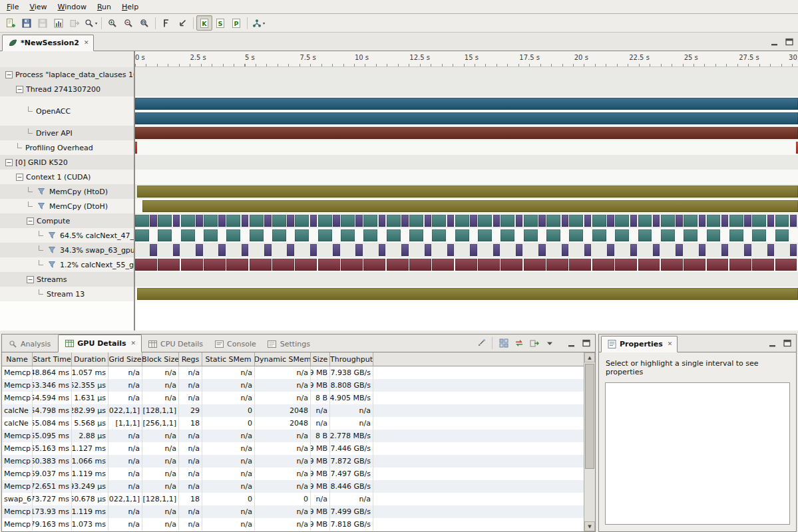 This screenshot has width=798, height=532. What do you see at coordinates (104, 7) in the screenshot?
I see `menu-run: Run` at bounding box center [104, 7].